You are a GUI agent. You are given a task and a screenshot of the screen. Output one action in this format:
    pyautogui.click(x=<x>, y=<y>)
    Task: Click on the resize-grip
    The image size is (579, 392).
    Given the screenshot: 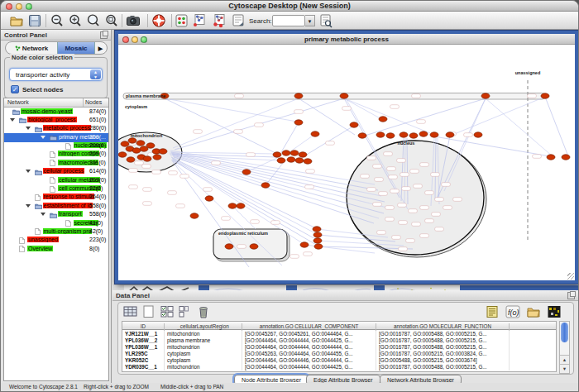 What is the action you would take?
    pyautogui.click(x=571, y=276)
    